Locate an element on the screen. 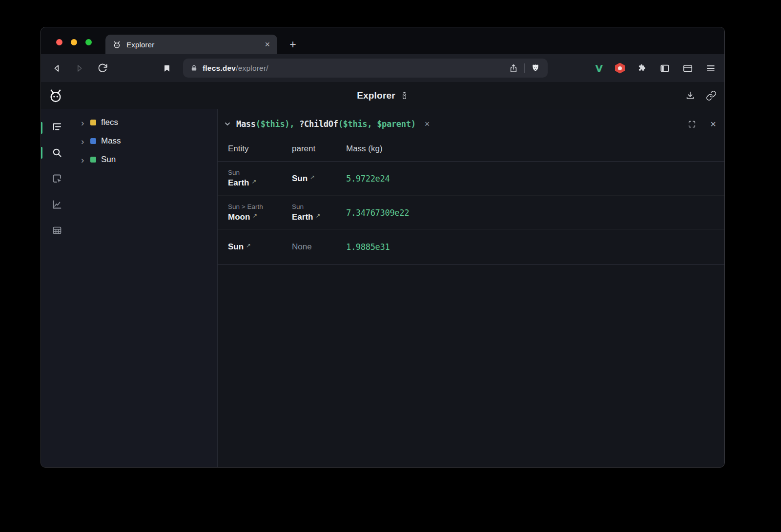  table-row: Sun ↗ None 1.9885e31 is located at coordinates (471, 247).